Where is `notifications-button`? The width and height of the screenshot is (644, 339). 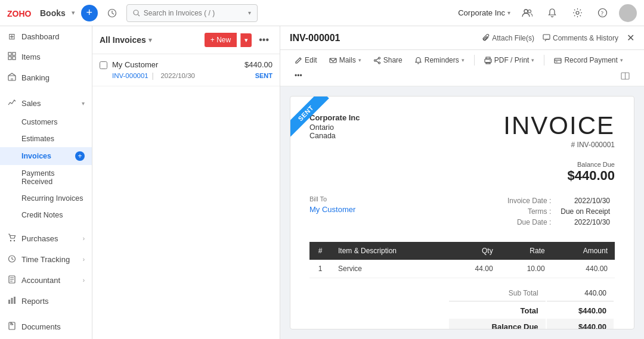
notifications-button is located at coordinates (552, 13).